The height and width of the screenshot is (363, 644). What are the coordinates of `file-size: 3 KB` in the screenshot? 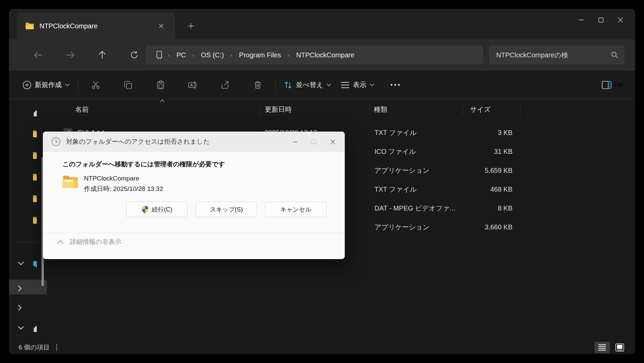 It's located at (492, 133).